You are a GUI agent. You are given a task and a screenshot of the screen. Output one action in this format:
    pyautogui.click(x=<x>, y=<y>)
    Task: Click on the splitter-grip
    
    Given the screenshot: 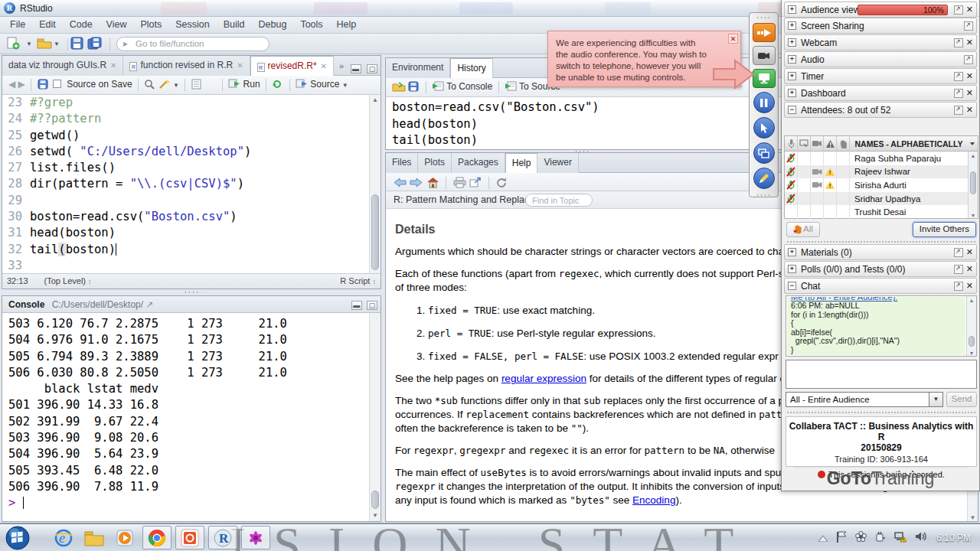 What is the action you would take?
    pyautogui.click(x=192, y=292)
    